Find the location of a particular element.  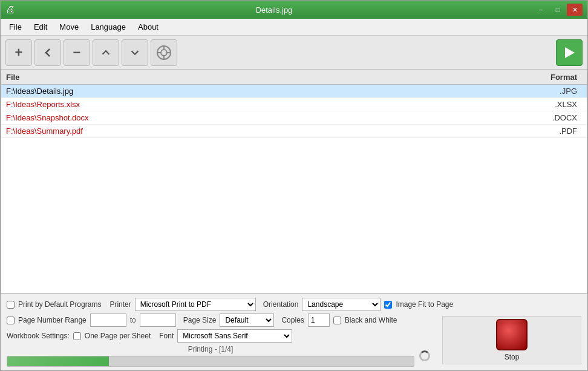

menu-bar: File Edit Move Language About is located at coordinates (294, 27).